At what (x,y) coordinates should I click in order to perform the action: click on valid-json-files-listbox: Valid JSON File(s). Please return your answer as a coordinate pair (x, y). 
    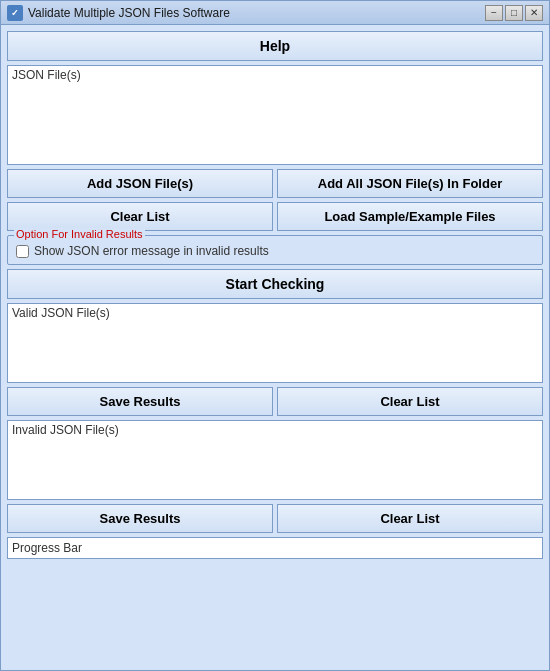
    Looking at the image, I should click on (275, 343).